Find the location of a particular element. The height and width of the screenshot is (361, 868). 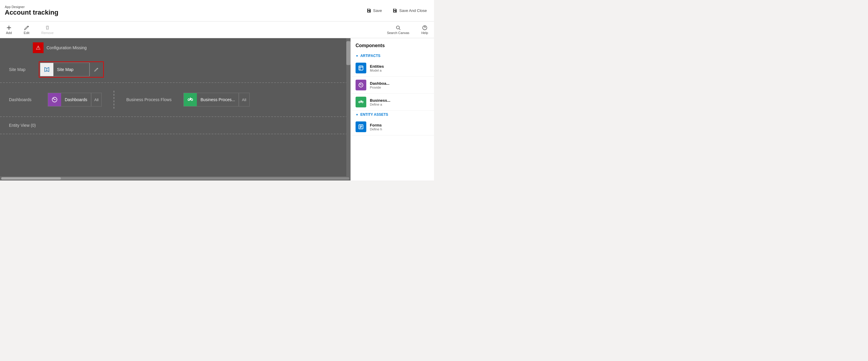

dashboards-all-button: All is located at coordinates (96, 100).